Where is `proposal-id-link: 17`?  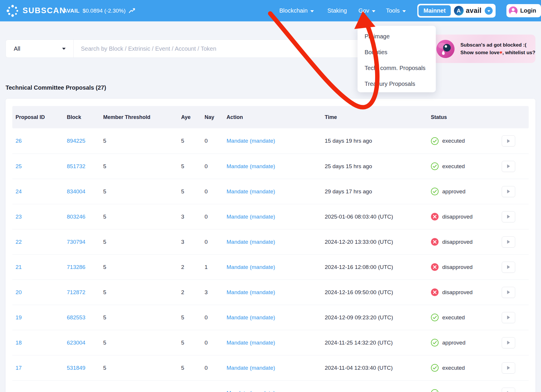
proposal-id-link: 17 is located at coordinates (41, 368).